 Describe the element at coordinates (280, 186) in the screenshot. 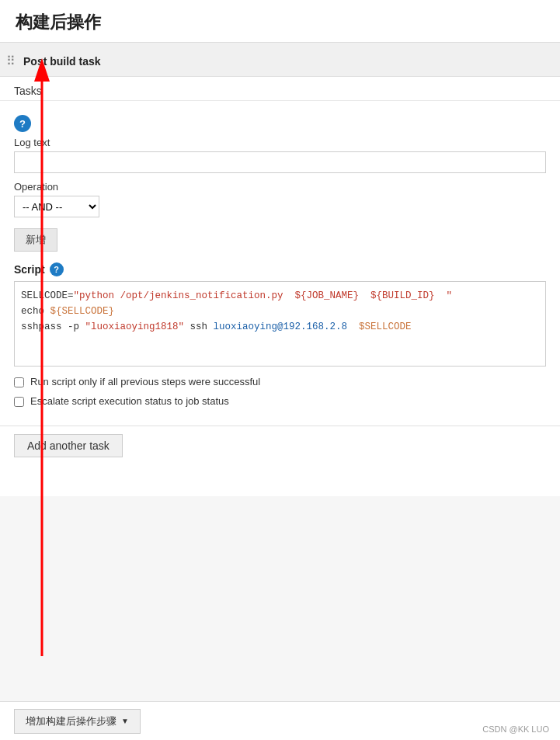

I see `operation-label: Operation` at that location.